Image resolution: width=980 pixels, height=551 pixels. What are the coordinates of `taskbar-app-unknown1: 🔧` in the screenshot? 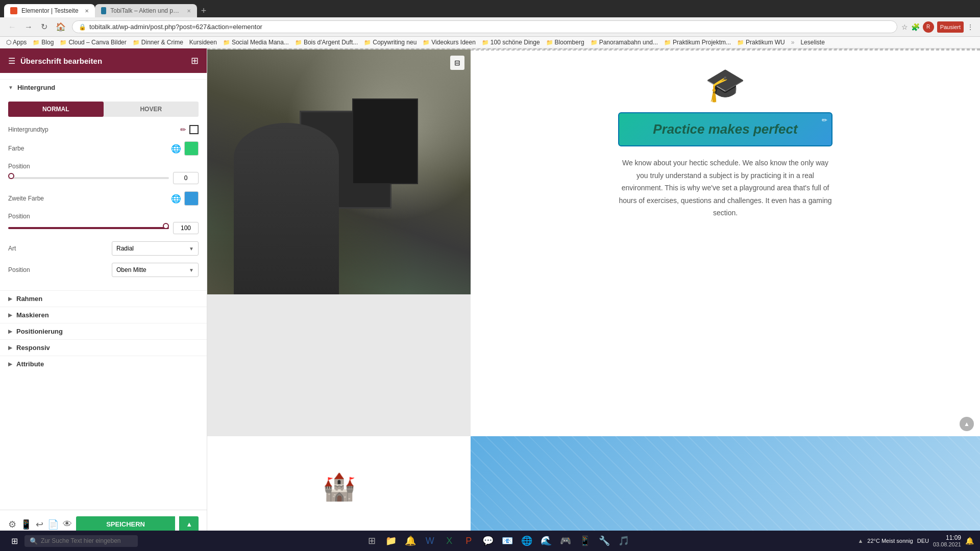 It's located at (604, 541).